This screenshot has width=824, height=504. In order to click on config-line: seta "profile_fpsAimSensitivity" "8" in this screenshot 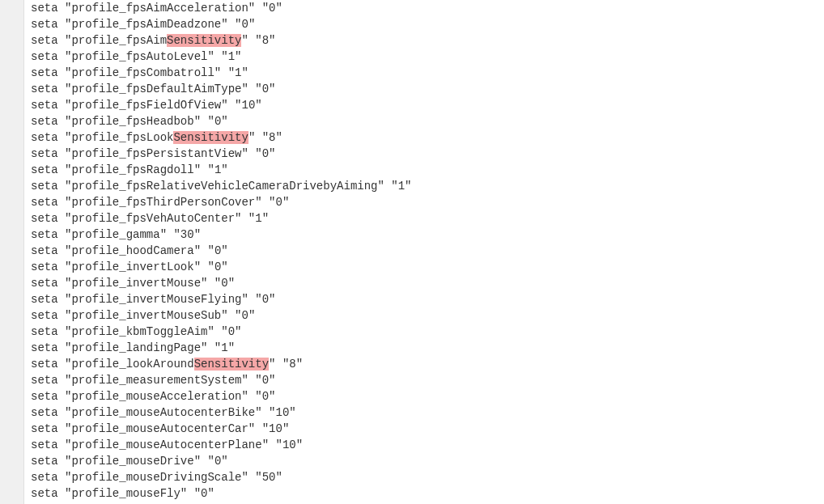, I will do `click(424, 40)`.